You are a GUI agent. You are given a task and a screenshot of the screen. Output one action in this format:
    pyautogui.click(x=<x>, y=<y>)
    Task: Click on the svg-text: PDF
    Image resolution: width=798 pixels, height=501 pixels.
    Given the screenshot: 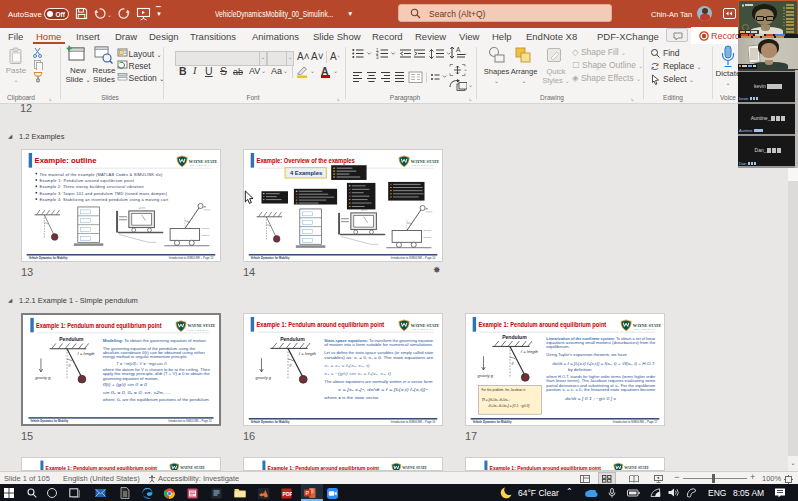 What is the action you would take?
    pyautogui.click(x=288, y=494)
    